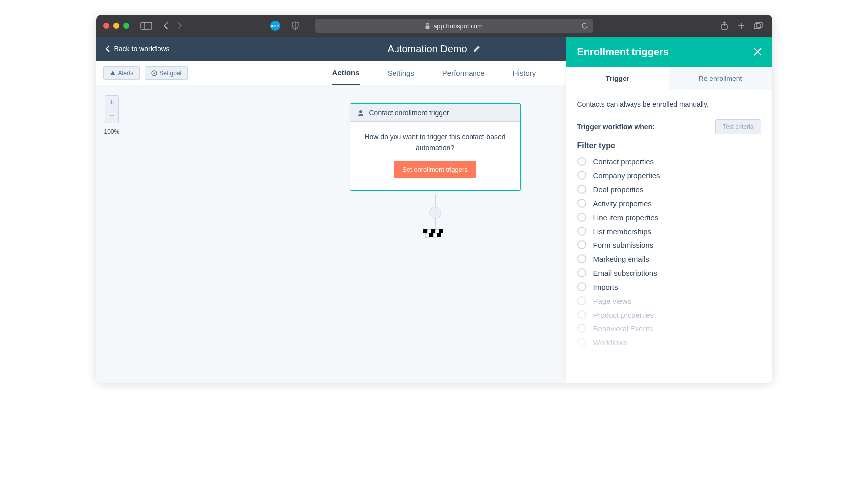  I want to click on finish-flag-icon, so click(435, 234).